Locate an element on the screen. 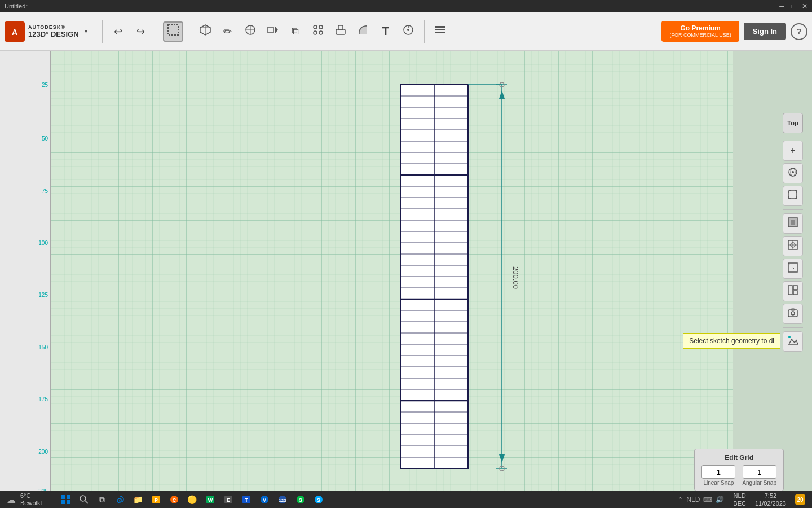 The height and width of the screenshot is (508, 812). orbit-button is located at coordinates (793, 173).